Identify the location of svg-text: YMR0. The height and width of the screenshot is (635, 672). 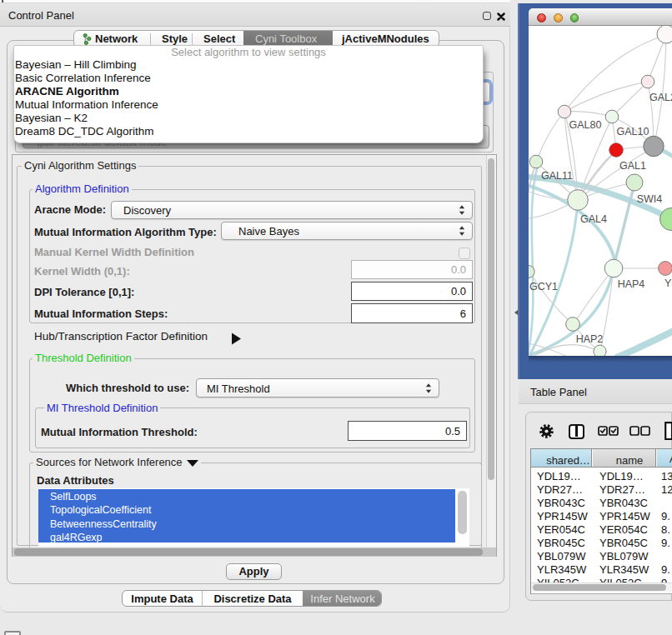
(669, 283).